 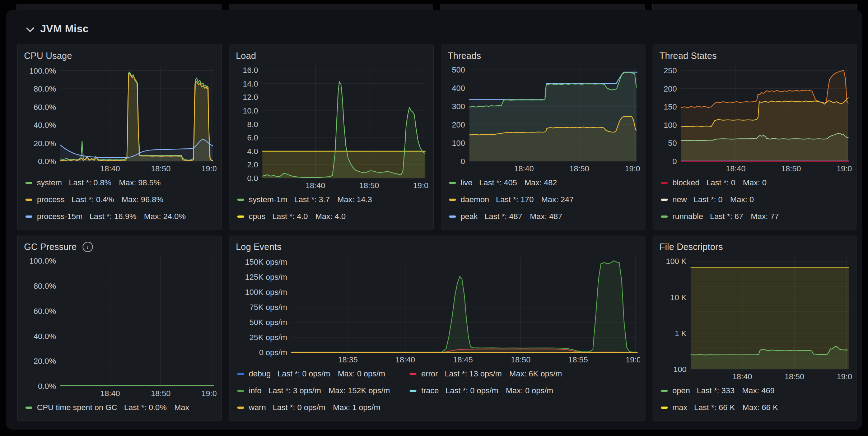 What do you see at coordinates (331, 55) in the screenshot?
I see `panel-header: Load` at bounding box center [331, 55].